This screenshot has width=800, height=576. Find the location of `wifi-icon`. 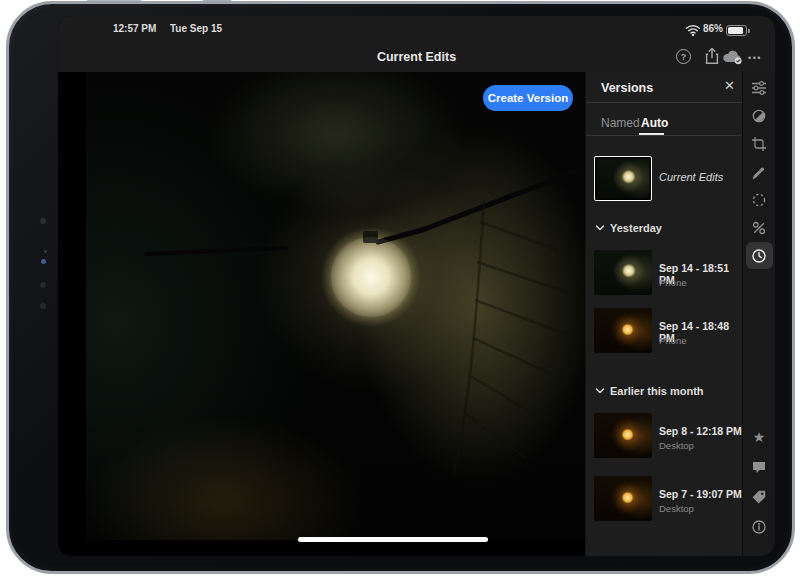

wifi-icon is located at coordinates (693, 30).